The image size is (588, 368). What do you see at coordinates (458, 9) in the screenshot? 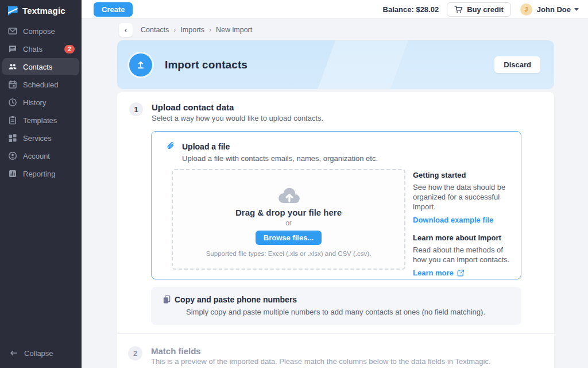
I see `cart-icon` at bounding box center [458, 9].